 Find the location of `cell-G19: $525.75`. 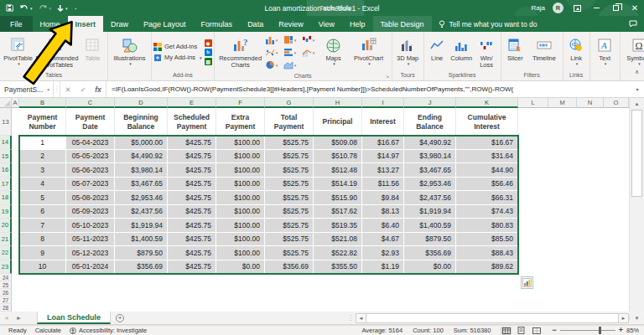

cell-G19: $525.75 is located at coordinates (289, 213).